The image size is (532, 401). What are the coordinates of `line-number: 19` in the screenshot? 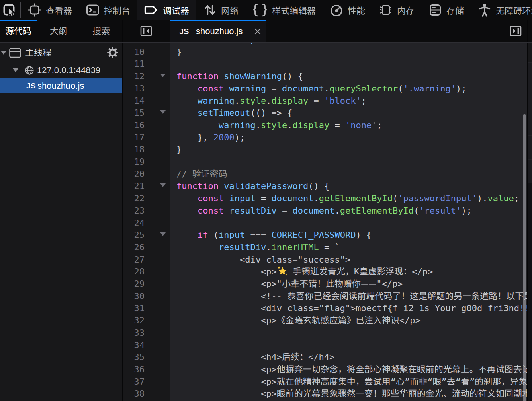 It's located at (134, 161).